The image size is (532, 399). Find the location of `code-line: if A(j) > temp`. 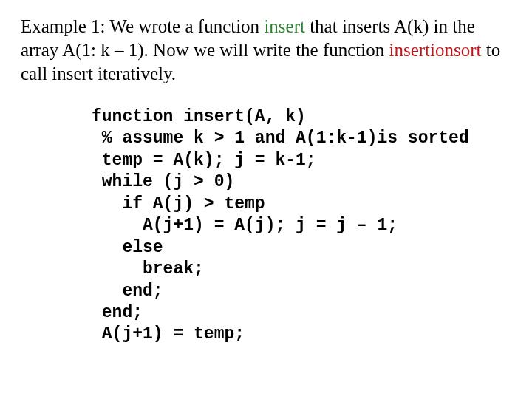

code-line: if A(j) > temp is located at coordinates (301, 204).